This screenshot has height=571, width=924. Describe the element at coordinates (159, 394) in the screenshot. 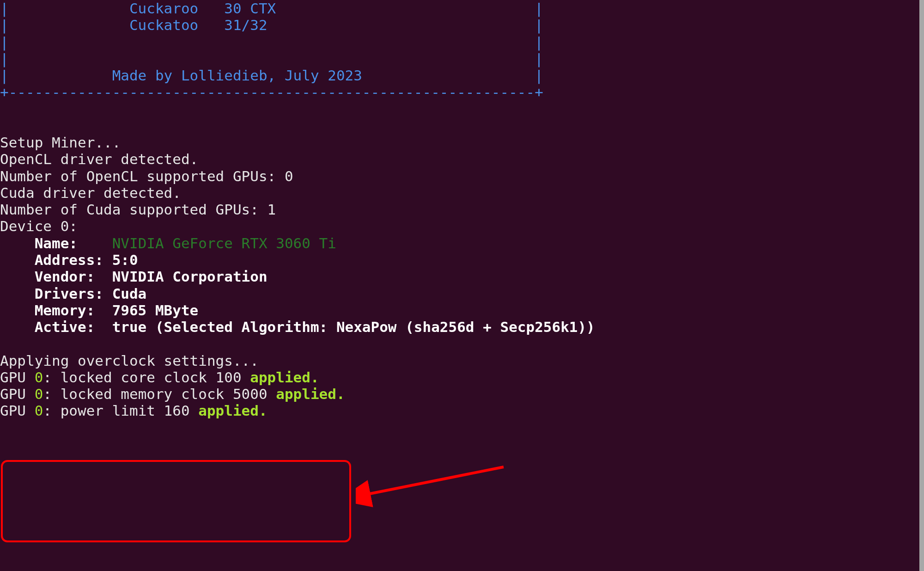

I see `oc-text: : locked memory clock 5000` at that location.